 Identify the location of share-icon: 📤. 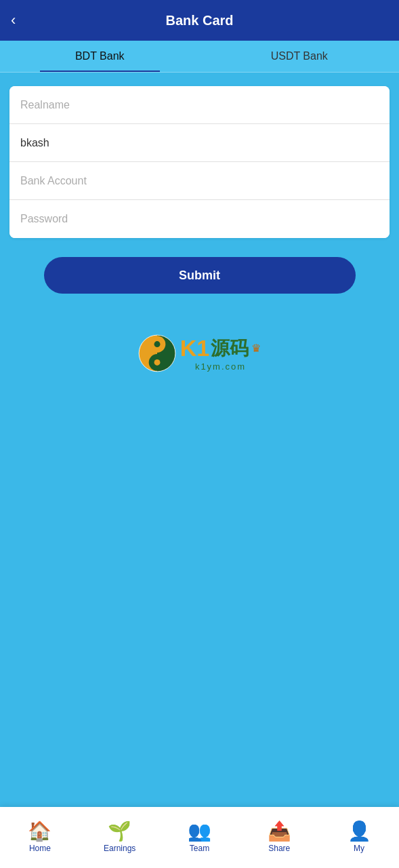
(279, 831).